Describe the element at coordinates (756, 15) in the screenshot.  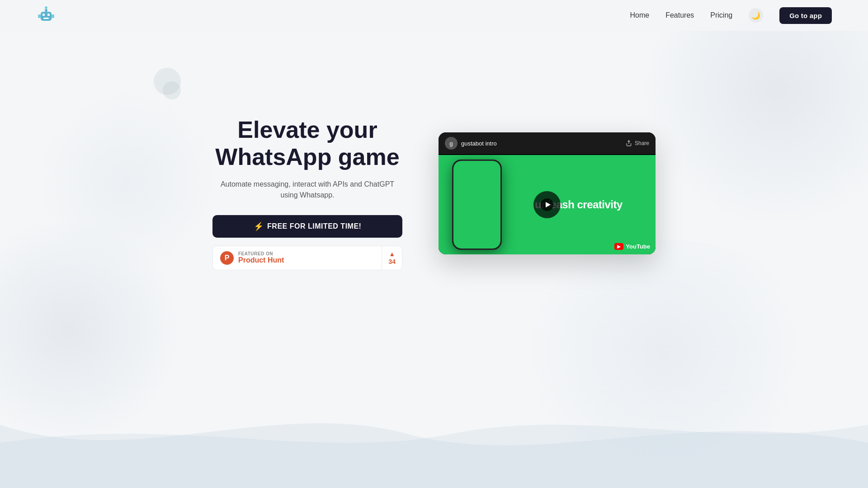
I see `theme-toggle-button: 🌙` at that location.